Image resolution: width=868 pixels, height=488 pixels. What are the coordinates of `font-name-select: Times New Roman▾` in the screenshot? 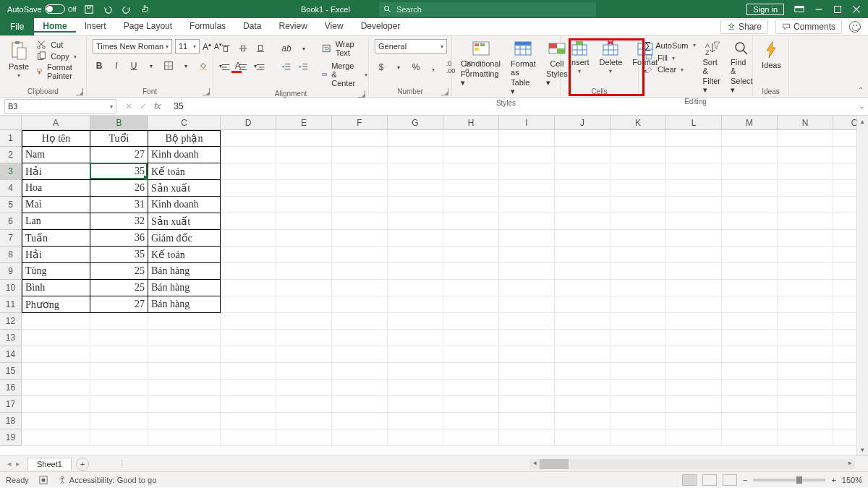 It's located at (132, 46).